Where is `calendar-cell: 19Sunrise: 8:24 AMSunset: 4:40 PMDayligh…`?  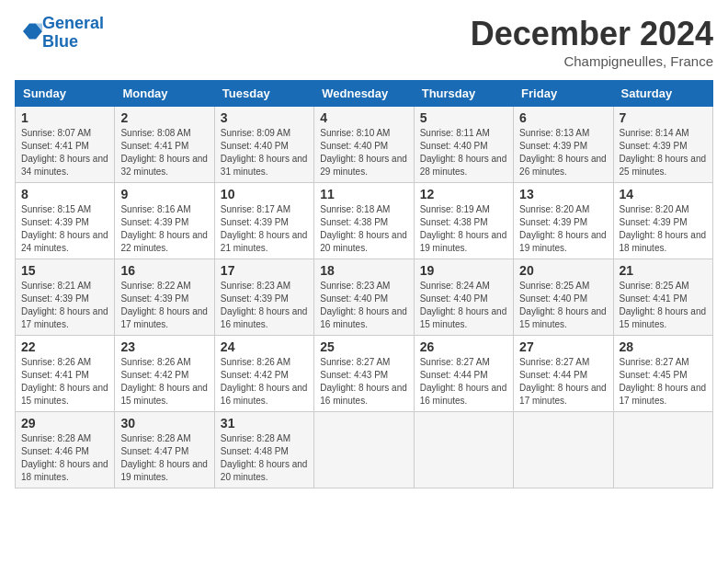 calendar-cell: 19Sunrise: 8:24 AMSunset: 4:40 PMDayligh… is located at coordinates (463, 298).